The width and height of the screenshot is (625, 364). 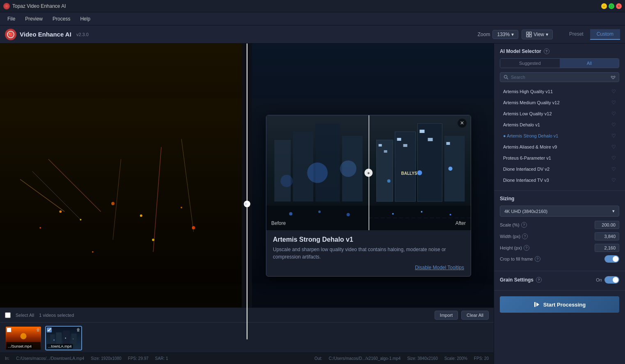 What do you see at coordinates (364, 359) in the screenshot?
I see `status-out-path: C:/Users/macos/D.../x2160_algo-1.mp4` at bounding box center [364, 359].